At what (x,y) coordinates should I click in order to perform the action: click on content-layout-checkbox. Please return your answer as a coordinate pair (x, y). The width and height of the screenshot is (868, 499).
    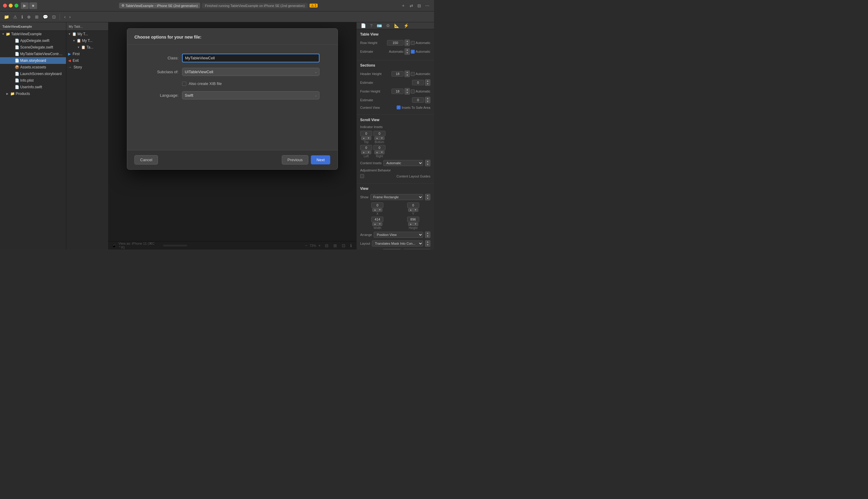
    Looking at the image, I should click on (362, 176).